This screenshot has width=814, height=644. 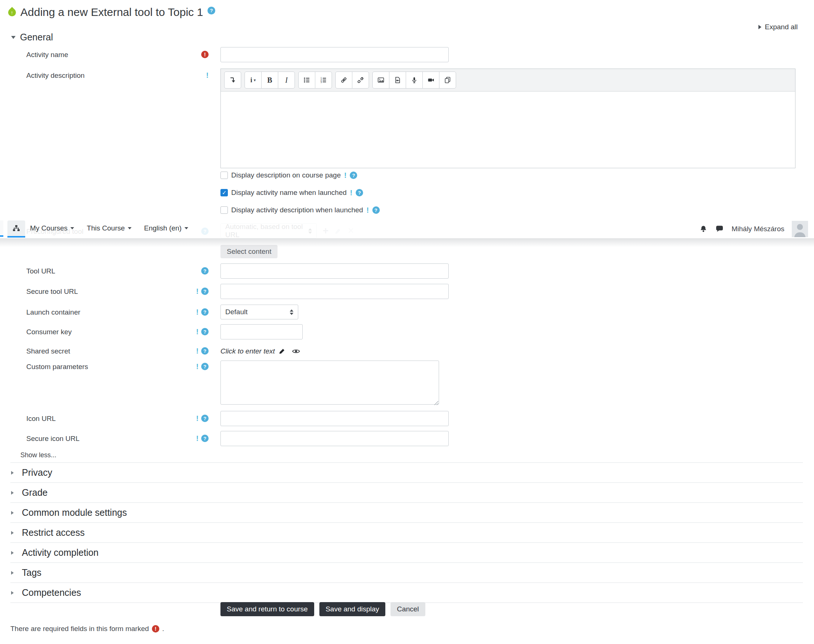 What do you see at coordinates (224, 210) in the screenshot?
I see `display-activity-description-checkbox` at bounding box center [224, 210].